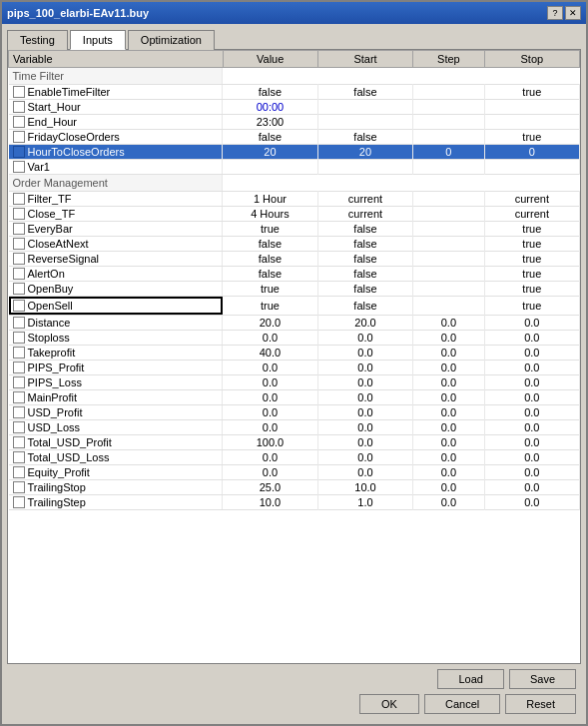 This screenshot has height=726, width=588. What do you see at coordinates (294, 503) in the screenshot?
I see `table-row: TrailingStep10.01.00.00.0` at bounding box center [294, 503].